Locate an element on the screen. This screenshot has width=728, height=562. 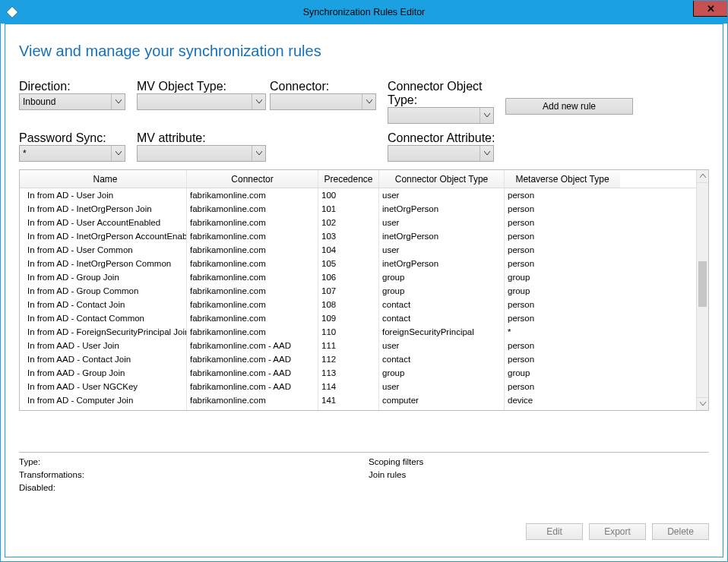
connector-object-type-combo is located at coordinates (441, 115).